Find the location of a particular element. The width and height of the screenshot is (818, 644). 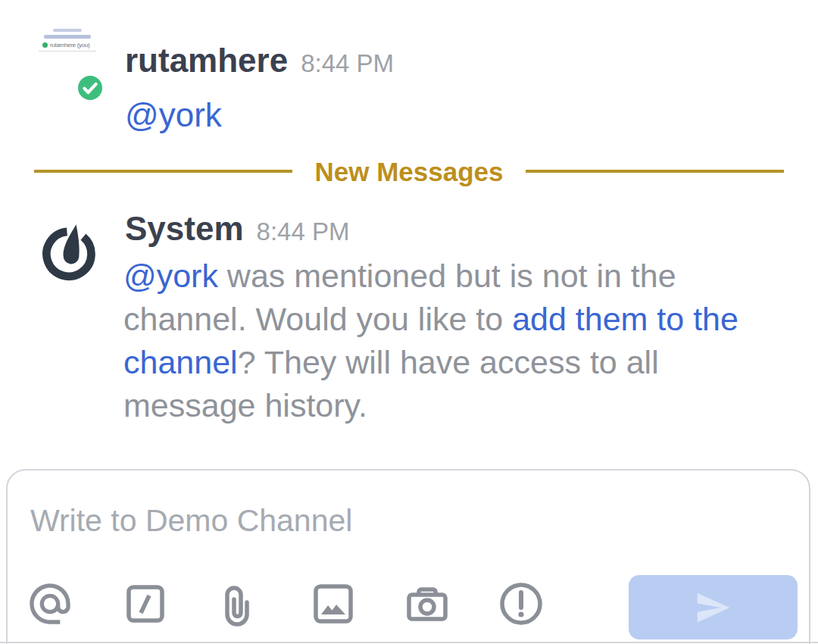

new-messages-label: New Messages is located at coordinates (409, 171).